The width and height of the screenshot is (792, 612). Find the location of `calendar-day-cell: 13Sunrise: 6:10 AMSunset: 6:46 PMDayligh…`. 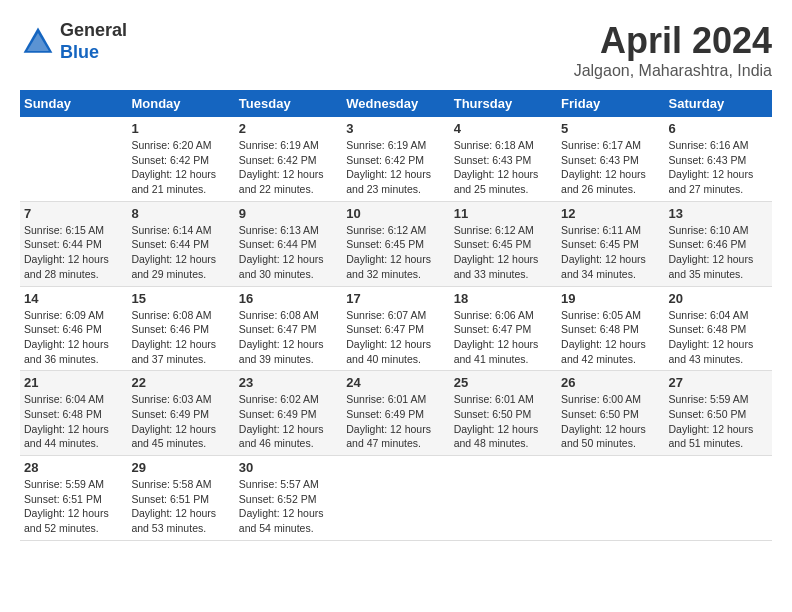

calendar-day-cell: 13Sunrise: 6:10 AMSunset: 6:46 PMDayligh… is located at coordinates (718, 244).